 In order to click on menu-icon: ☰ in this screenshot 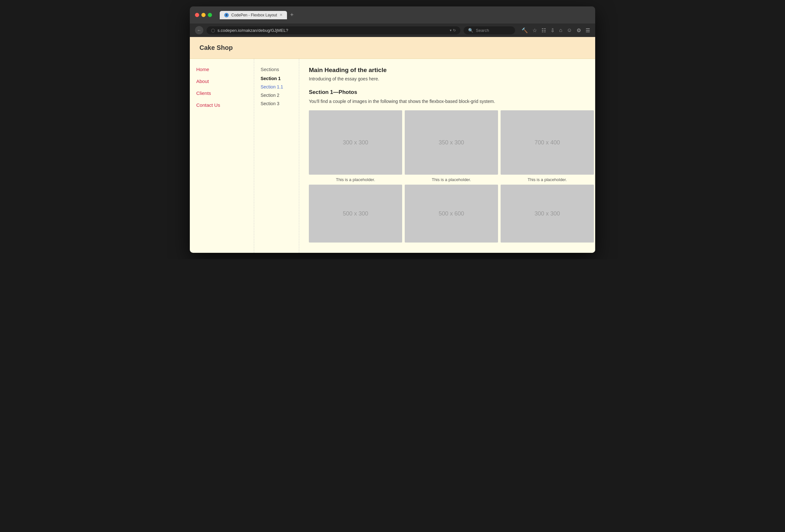, I will do `click(588, 30)`.